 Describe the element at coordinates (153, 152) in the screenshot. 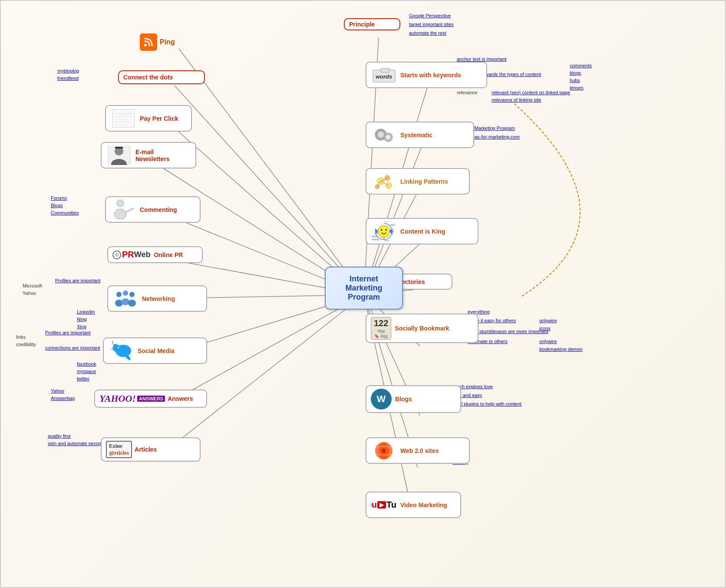

I see `email-label: E-mail` at that location.